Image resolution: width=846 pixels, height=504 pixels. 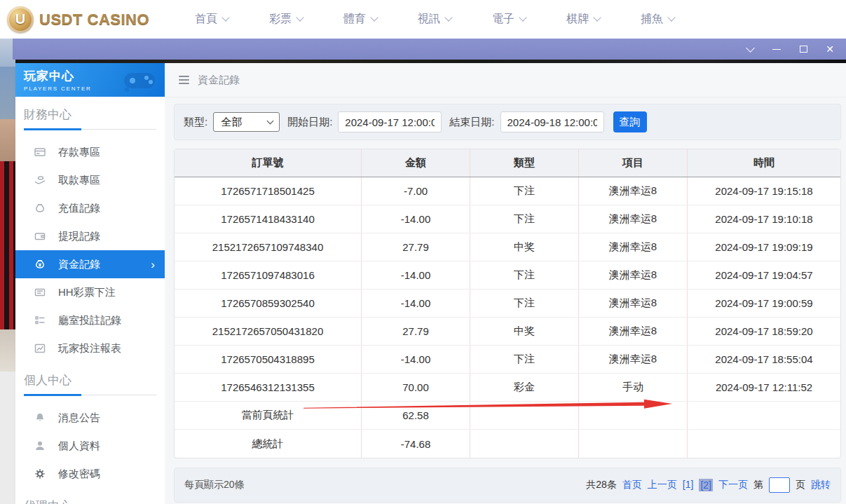 What do you see at coordinates (90, 80) in the screenshot?
I see `sidebar-header: 玩家中心 PLAYERS CENTER` at bounding box center [90, 80].